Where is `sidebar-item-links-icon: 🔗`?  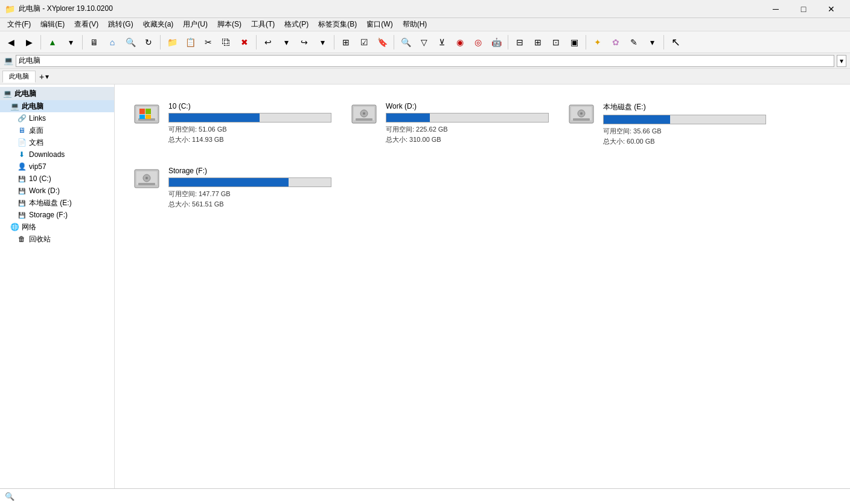 sidebar-item-links-icon: 🔗 is located at coordinates (22, 118).